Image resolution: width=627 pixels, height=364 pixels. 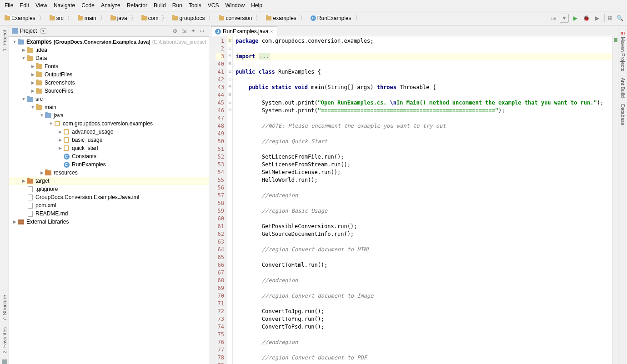 What do you see at coordinates (424, 312) in the screenshot?
I see `code-line: ConvertToJpg.run();` at bounding box center [424, 312].